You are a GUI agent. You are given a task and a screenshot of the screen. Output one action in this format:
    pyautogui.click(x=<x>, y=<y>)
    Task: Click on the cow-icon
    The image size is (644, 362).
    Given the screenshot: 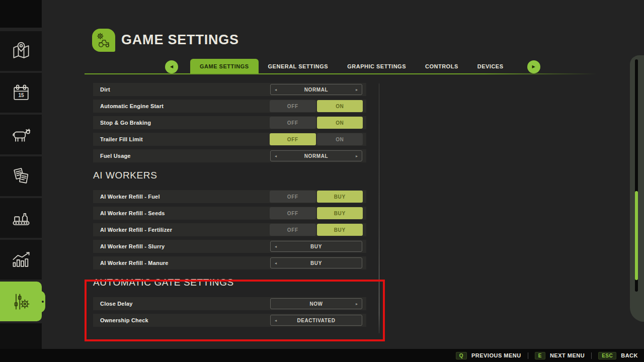 What is the action you would take?
    pyautogui.click(x=21, y=135)
    